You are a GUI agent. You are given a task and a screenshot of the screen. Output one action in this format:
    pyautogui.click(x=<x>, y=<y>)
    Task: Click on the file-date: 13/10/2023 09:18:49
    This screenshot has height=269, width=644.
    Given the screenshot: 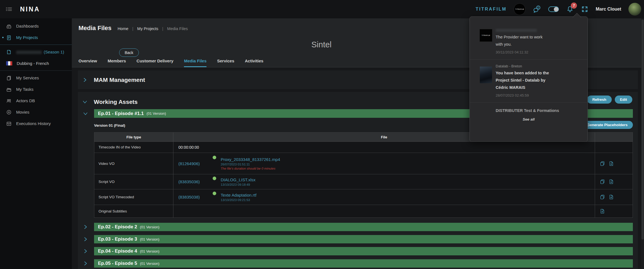 What is the action you would take?
    pyautogui.click(x=238, y=185)
    